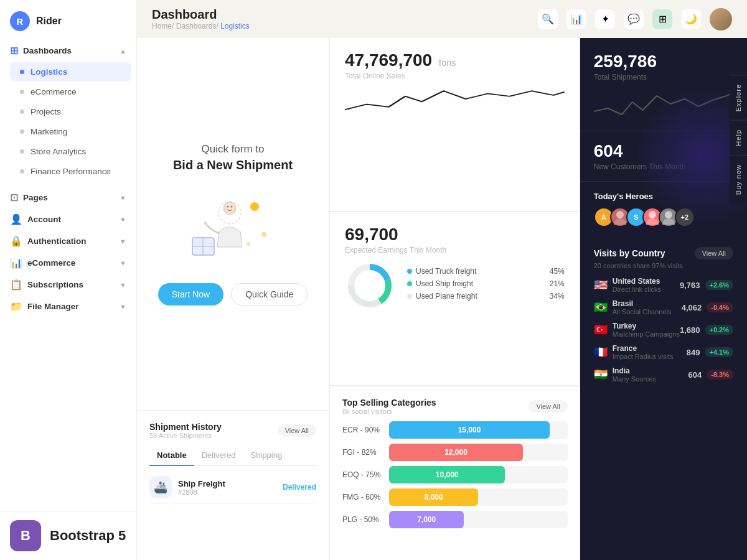 The width and height of the screenshot is (747, 560). Describe the element at coordinates (219, 457) in the screenshot. I see `tab-delivered: Delivered` at that location.